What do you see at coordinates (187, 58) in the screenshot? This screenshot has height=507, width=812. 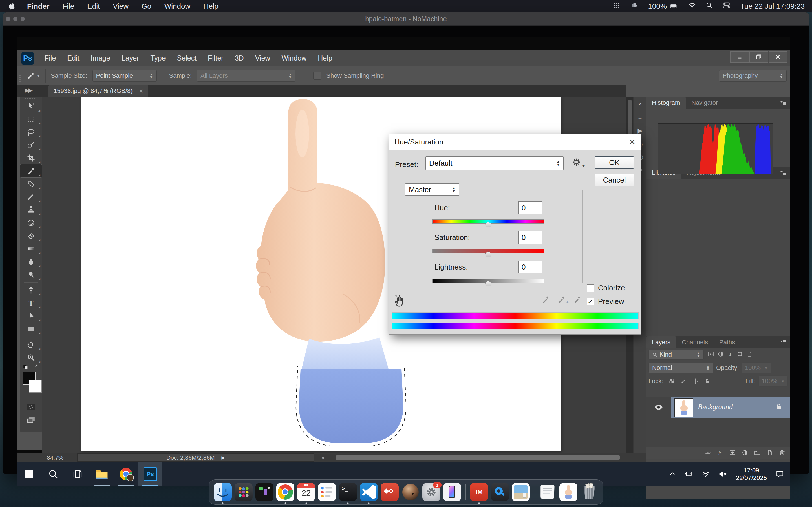 I see `ps-menu-select: Select` at bounding box center [187, 58].